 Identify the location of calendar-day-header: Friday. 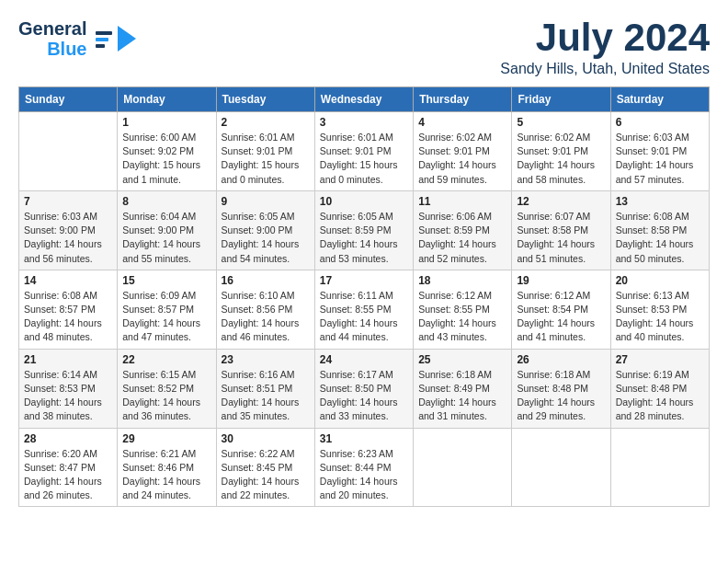
(561, 99).